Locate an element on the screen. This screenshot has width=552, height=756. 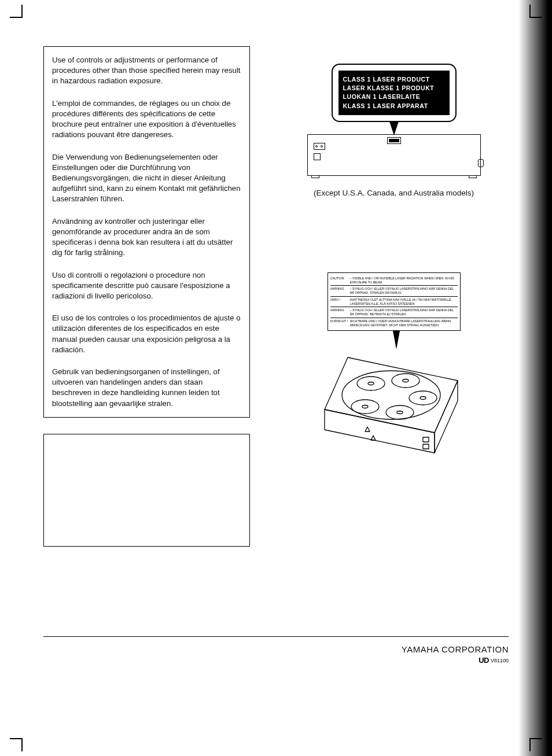
warning-dutch: Gebruik van bedieningsorganen of instell… is located at coordinates (147, 388).